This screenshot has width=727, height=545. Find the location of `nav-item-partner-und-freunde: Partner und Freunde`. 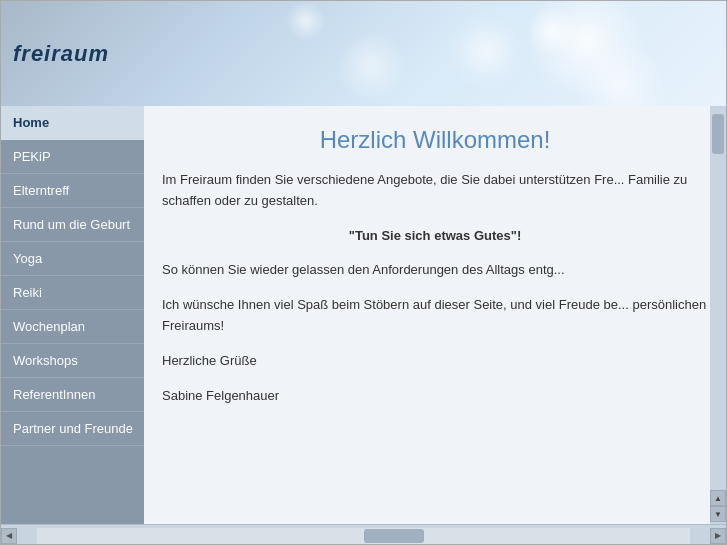

nav-item-partner-und-freunde: Partner und Freunde is located at coordinates (72, 429).